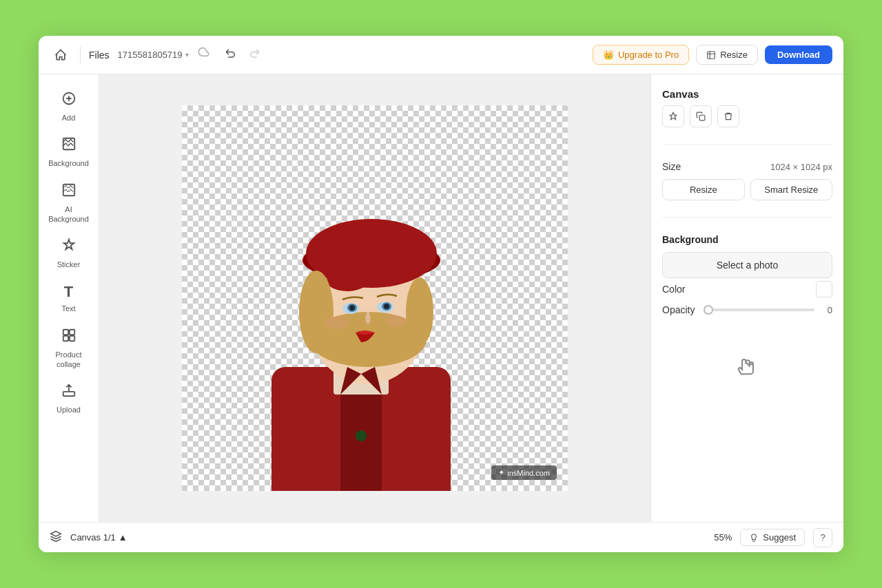 The height and width of the screenshot is (588, 882). What do you see at coordinates (747, 167) in the screenshot?
I see `panel-size-row: Size 1024 × 1024 px` at bounding box center [747, 167].